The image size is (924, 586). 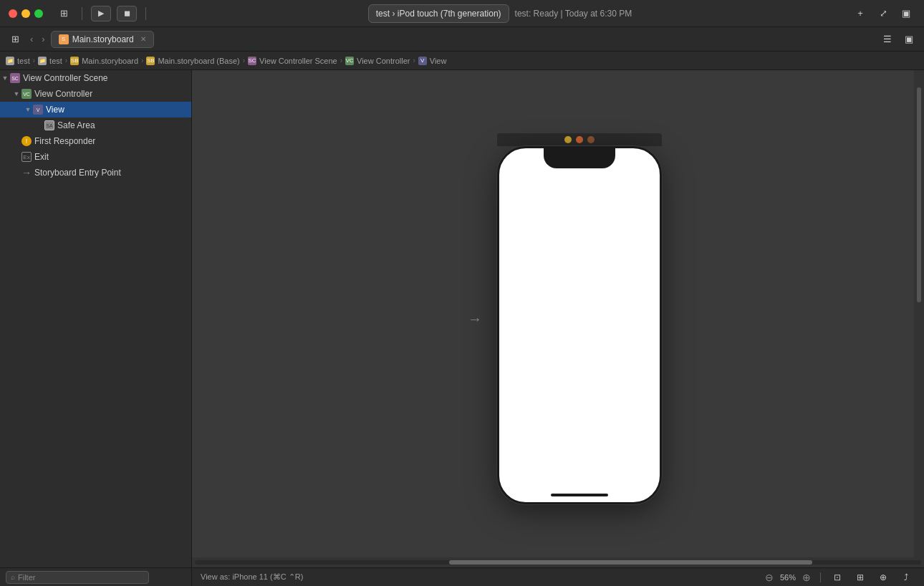 I want to click on breadcrumb-main-storyboard-base-label: Main.storyboard (Base), so click(x=198, y=61).